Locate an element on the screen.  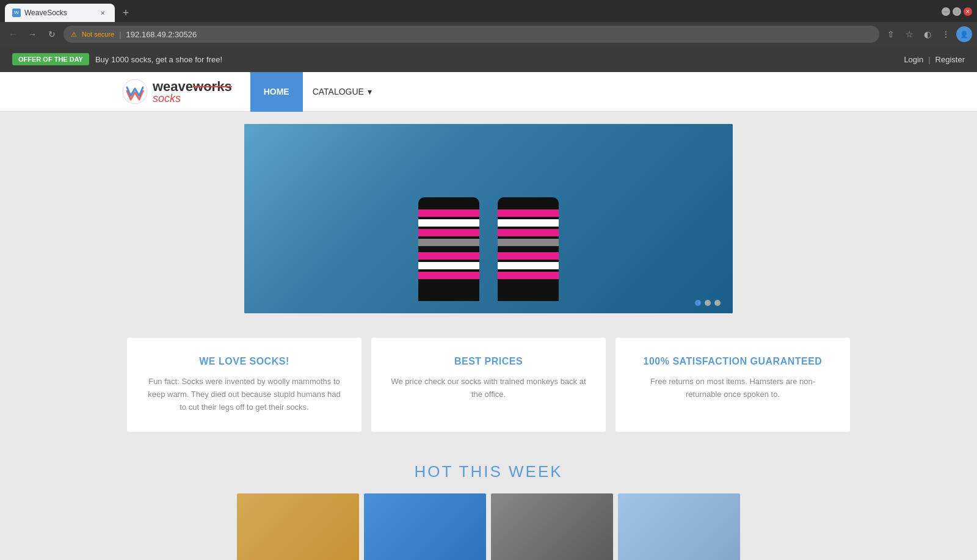
feature-text-2: We price check our socks with trained mo… is located at coordinates (488, 388).